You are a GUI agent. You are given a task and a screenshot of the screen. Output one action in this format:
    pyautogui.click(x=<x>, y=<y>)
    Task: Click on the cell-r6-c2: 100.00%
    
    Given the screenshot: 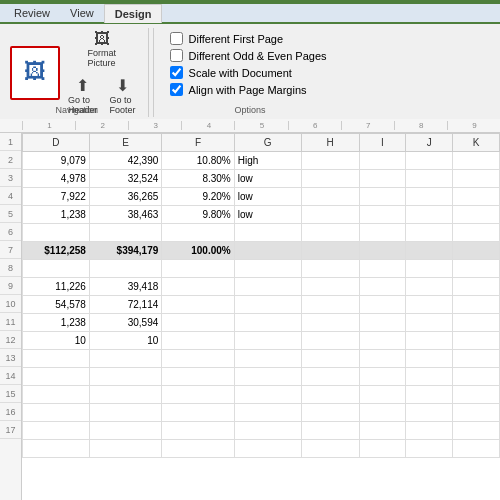 What is the action you would take?
    pyautogui.click(x=198, y=251)
    